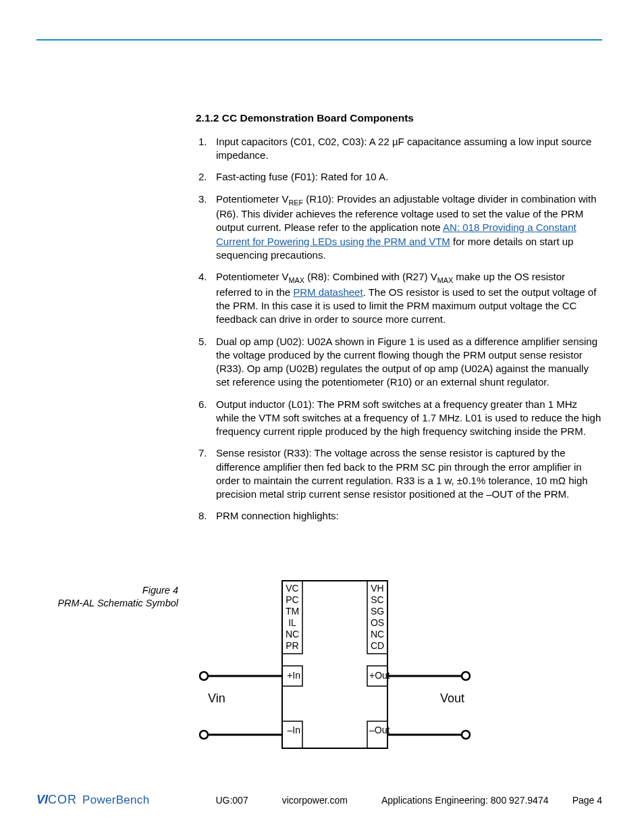 This screenshot has width=644, height=834. What do you see at coordinates (587, 800) in the screenshot?
I see `footer-page: Page 4` at bounding box center [587, 800].